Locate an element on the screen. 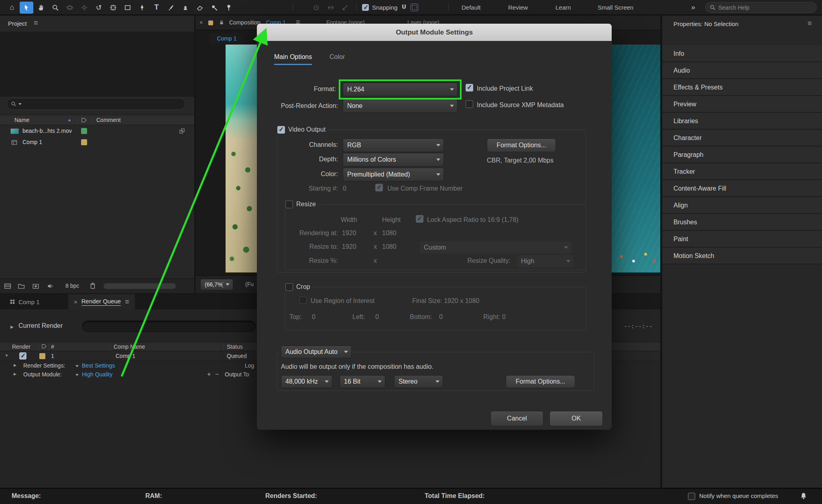 This screenshot has height=504, width=822. sort-ascending-icon: ▲ is located at coordinates (69, 120).